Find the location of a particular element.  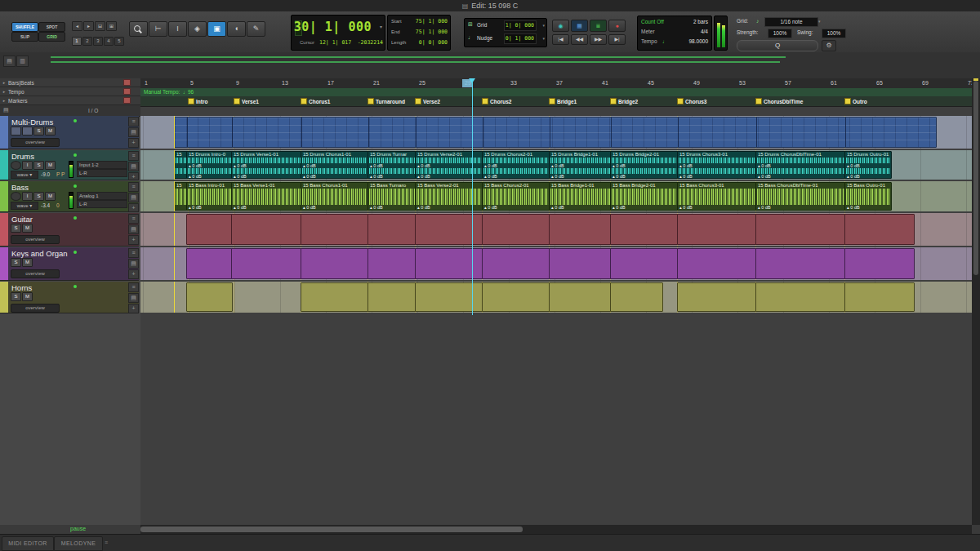

horizontal-scrollbar-thumb is located at coordinates (332, 529).